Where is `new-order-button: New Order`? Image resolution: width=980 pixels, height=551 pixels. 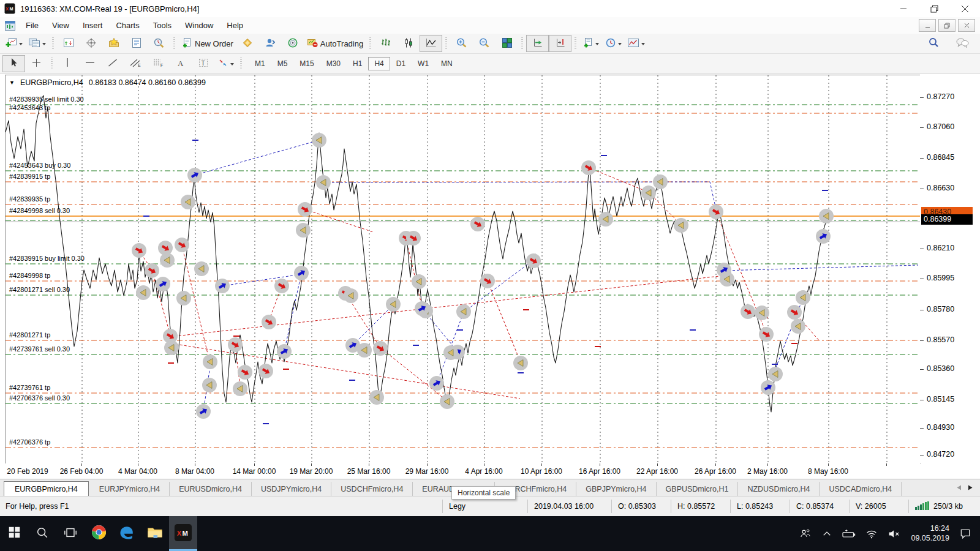
new-order-button: New Order is located at coordinates (207, 43).